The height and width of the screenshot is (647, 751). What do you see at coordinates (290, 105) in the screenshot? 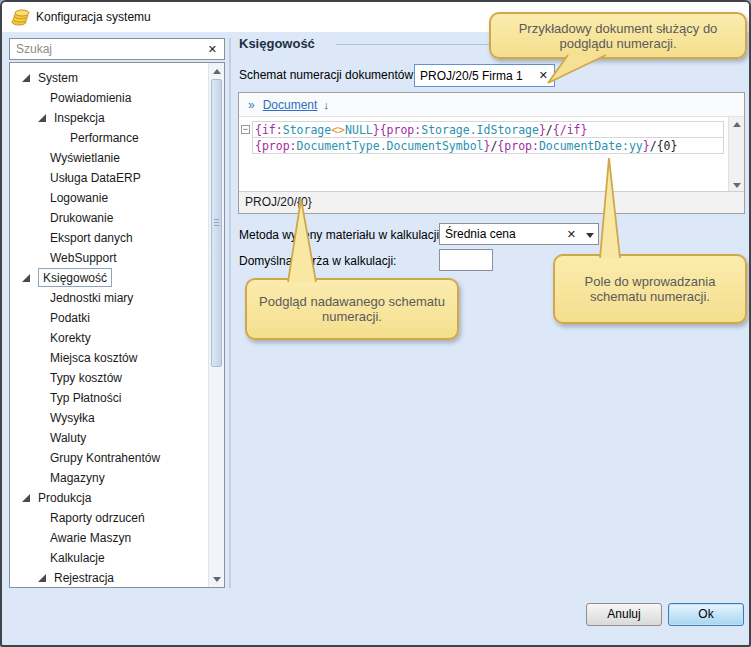
I see `document-link: Document` at bounding box center [290, 105].